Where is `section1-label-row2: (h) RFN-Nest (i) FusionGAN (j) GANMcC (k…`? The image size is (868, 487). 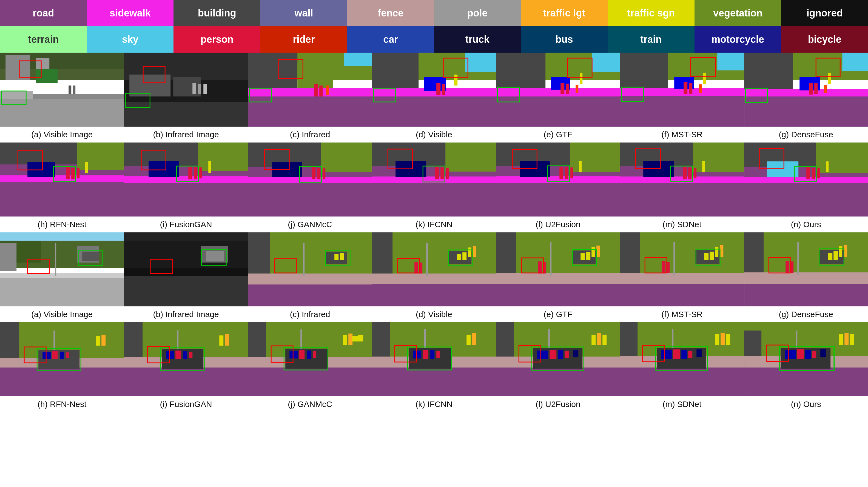 section1-label-row2: (h) RFN-Nest (i) FusionGAN (j) GANMcC (k… is located at coordinates (434, 224).